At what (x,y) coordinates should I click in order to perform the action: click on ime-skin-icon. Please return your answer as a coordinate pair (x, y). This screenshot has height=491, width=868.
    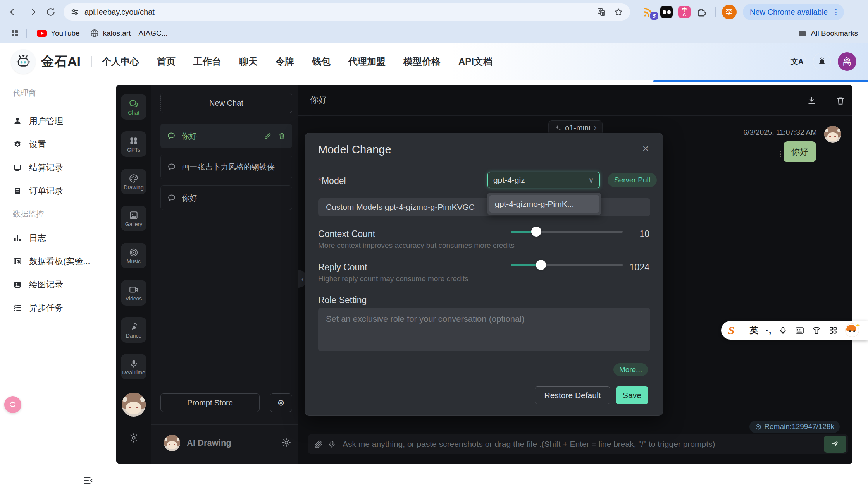
    Looking at the image, I should click on (816, 330).